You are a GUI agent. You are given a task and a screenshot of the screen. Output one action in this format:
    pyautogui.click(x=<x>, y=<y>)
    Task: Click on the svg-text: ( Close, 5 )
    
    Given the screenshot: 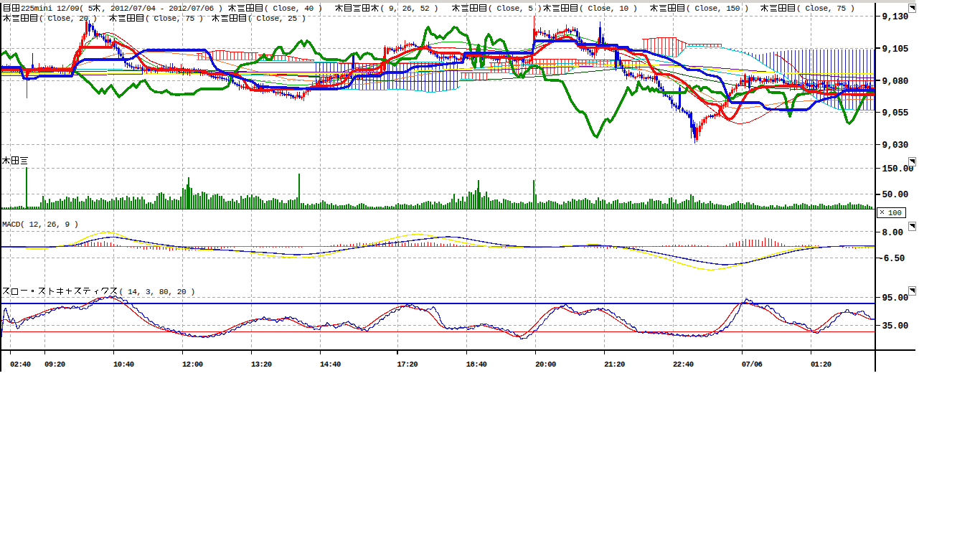 What is the action you would take?
    pyautogui.click(x=515, y=9)
    